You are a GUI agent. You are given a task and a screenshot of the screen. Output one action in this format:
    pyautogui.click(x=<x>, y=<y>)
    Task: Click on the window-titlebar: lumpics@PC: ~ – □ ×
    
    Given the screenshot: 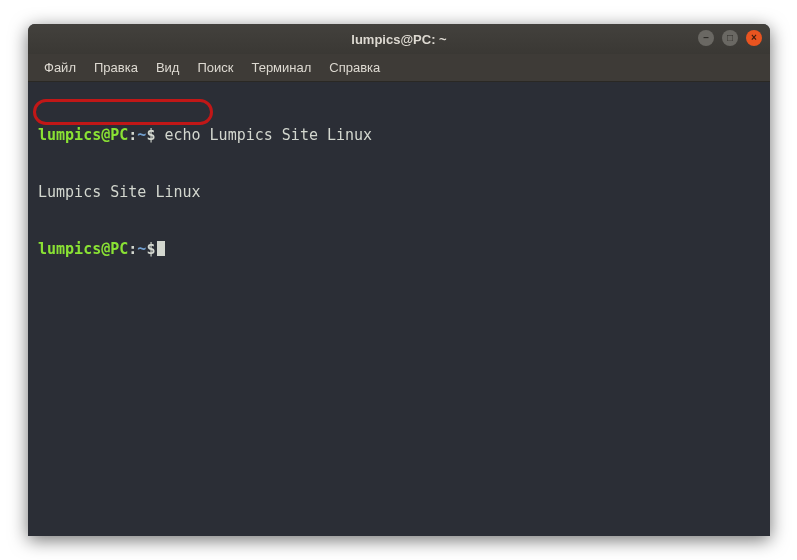 What is the action you would take?
    pyautogui.click(x=399, y=39)
    